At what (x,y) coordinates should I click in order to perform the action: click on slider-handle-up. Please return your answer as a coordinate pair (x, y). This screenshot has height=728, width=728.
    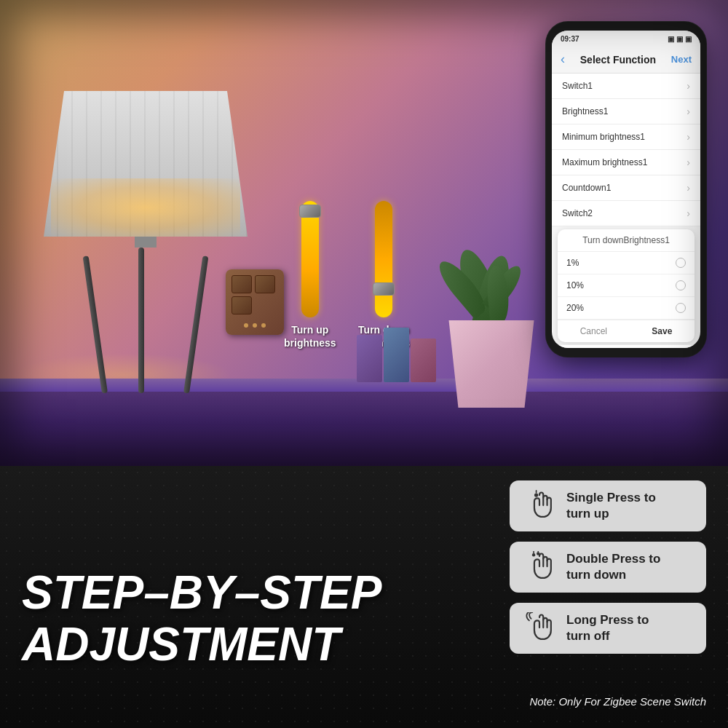
    Looking at the image, I should click on (310, 211).